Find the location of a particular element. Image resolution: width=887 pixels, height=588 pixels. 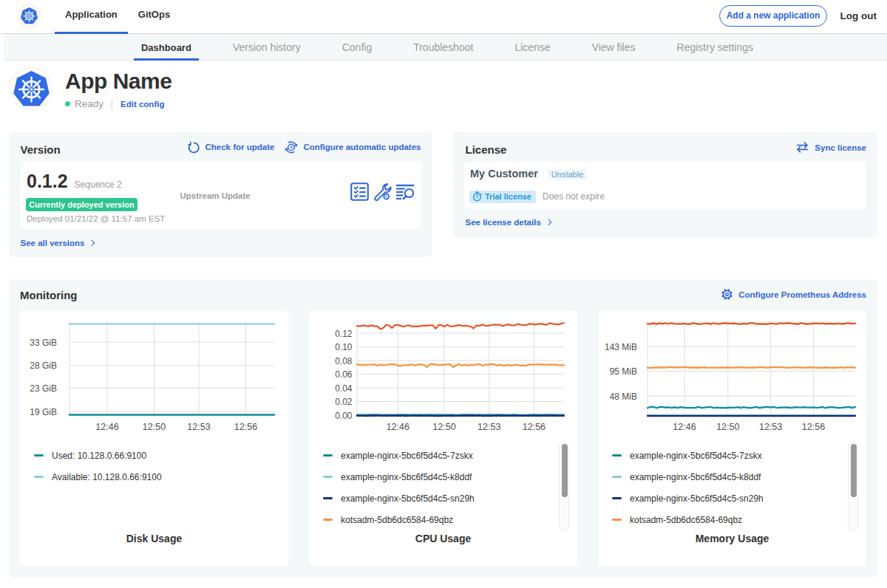

svg-text: 0.12 is located at coordinates (344, 334).